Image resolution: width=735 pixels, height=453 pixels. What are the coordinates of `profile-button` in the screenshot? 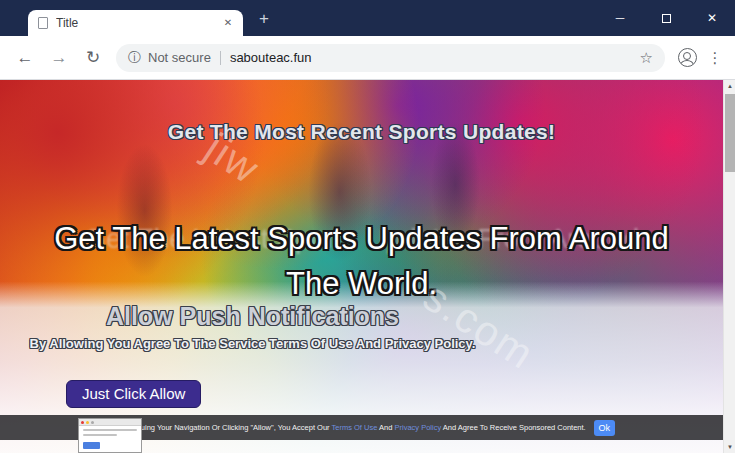 It's located at (687, 58).